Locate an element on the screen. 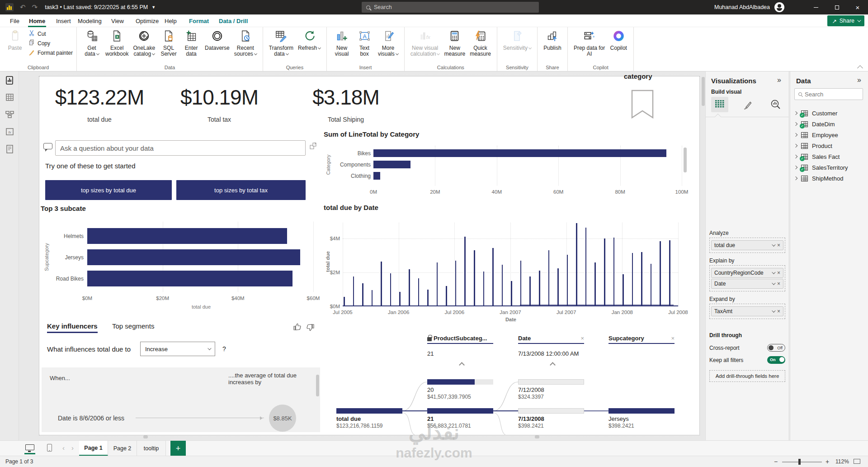  close-button: × is located at coordinates (858, 7).